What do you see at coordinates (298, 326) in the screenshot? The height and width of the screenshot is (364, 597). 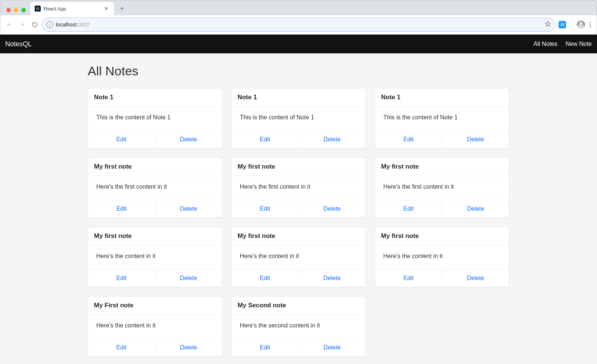 I see `note-card: My Second noteHere's the second content …` at bounding box center [298, 326].